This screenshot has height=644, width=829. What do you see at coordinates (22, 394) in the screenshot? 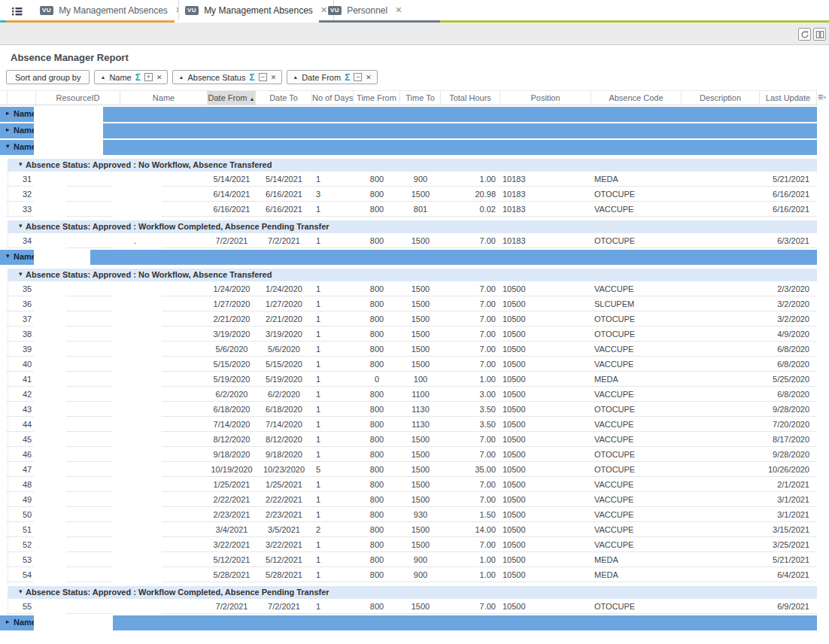
I see `cell-num: 42` at bounding box center [22, 394].